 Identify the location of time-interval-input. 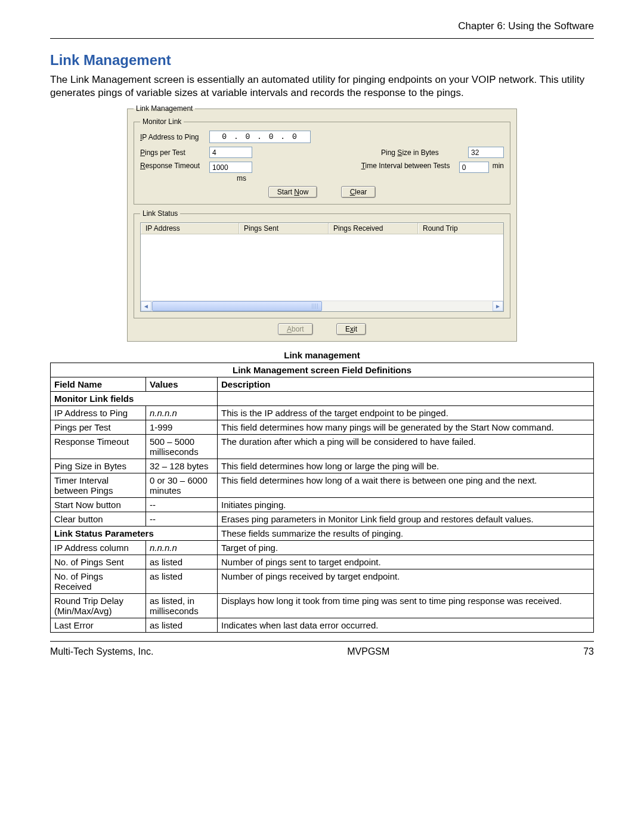
(474, 167).